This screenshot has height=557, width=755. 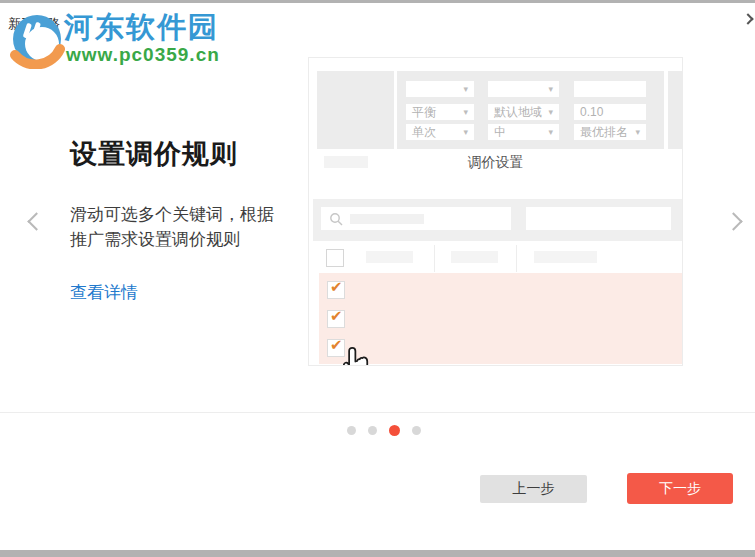 What do you see at coordinates (524, 112) in the screenshot?
I see `dropdown-select: 默认地域▾` at bounding box center [524, 112].